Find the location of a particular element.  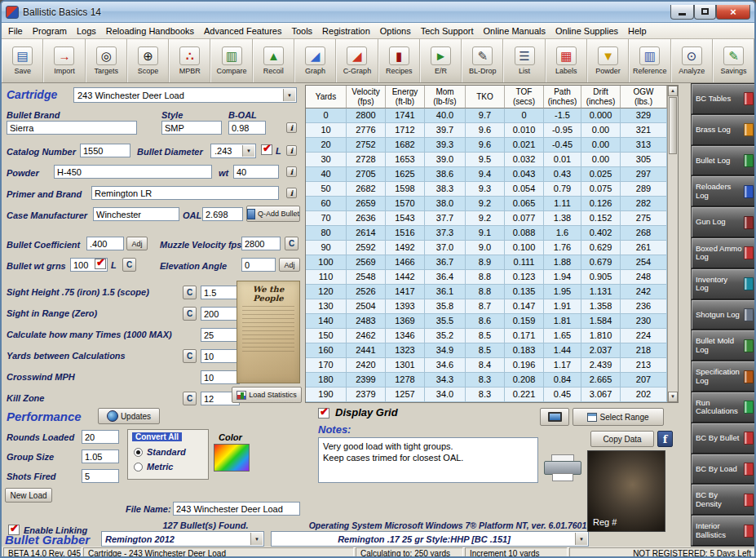

toolbar-button: List is located at coordinates (524, 60).